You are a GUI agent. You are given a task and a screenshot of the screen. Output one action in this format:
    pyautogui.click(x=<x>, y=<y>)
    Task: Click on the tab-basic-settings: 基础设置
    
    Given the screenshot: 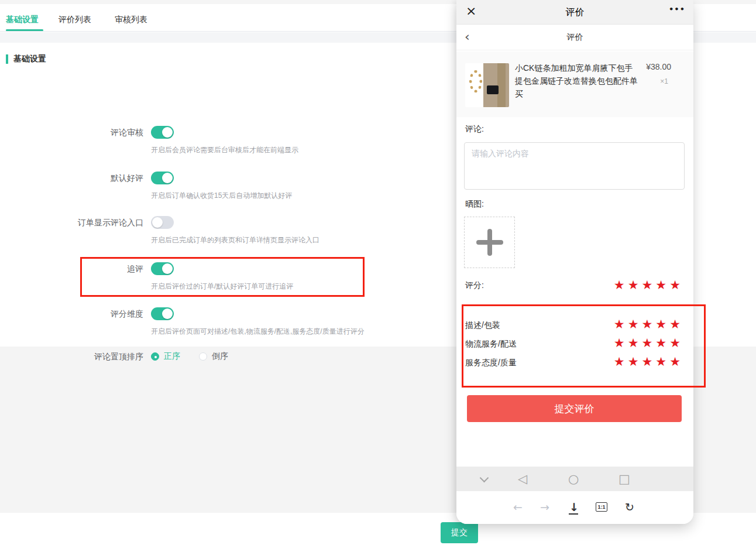 What is the action you would take?
    pyautogui.click(x=22, y=20)
    